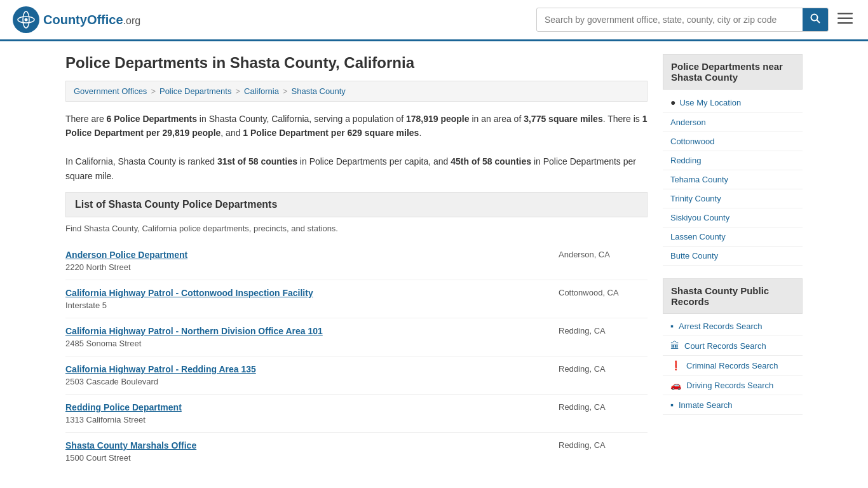 Image resolution: width=868 pixels, height=488 pixels. Describe the element at coordinates (670, 20) in the screenshot. I see `search-input` at that location.